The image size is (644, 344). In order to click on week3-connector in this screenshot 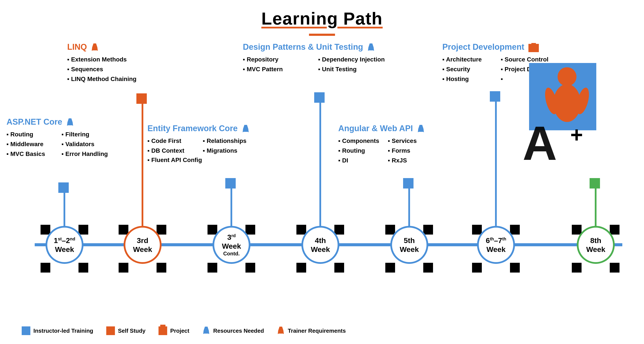, I will do `click(142, 162)`.